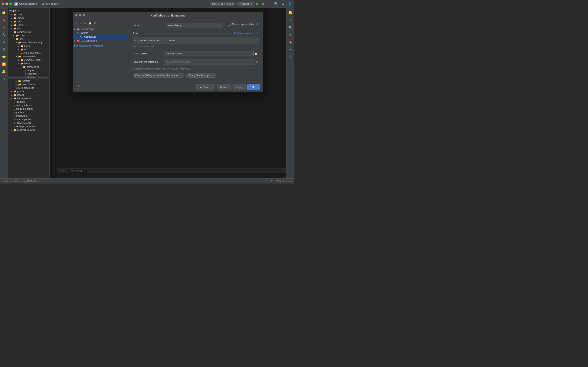 The width and height of the screenshot is (588, 367). Describe the element at coordinates (29, 105) in the screenshot. I see `tree-item-buildgradlekts2: G build.gradle.kts` at that location.